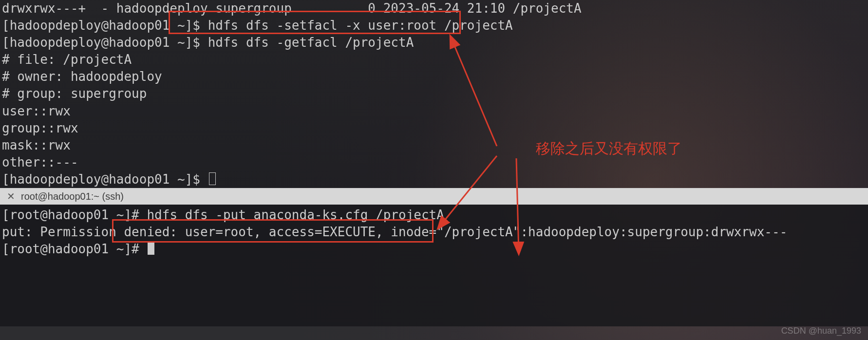 The image size is (868, 340). What do you see at coordinates (311, 42) in the screenshot?
I see `command-getfacl: hdfs dfs -getfacl /projectA` at bounding box center [311, 42].